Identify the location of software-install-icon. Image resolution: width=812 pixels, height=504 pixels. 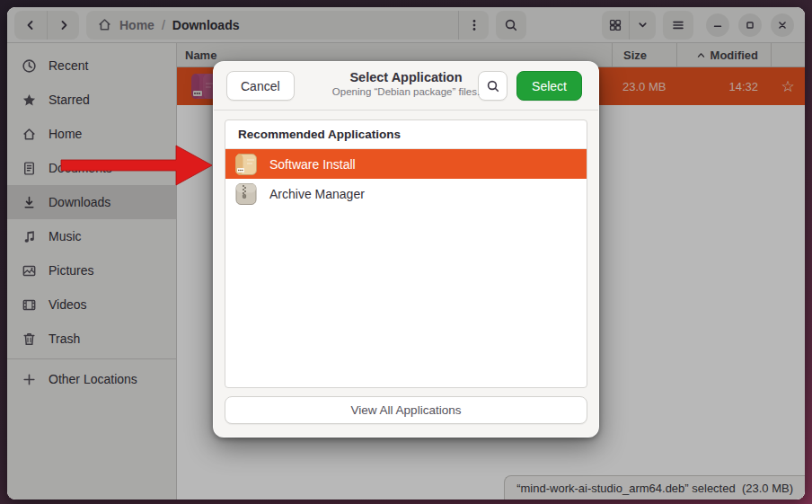
(246, 164).